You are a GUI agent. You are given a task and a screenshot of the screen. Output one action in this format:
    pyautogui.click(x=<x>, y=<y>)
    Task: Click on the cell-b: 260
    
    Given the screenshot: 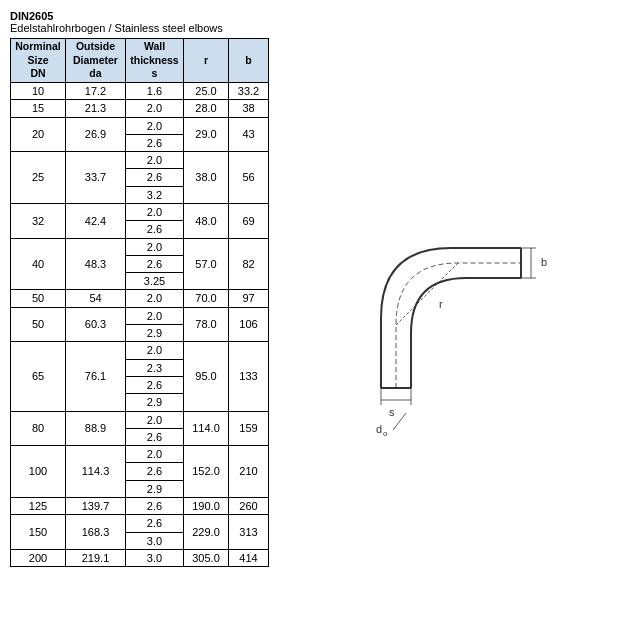 What is the action you would take?
    pyautogui.click(x=249, y=506)
    